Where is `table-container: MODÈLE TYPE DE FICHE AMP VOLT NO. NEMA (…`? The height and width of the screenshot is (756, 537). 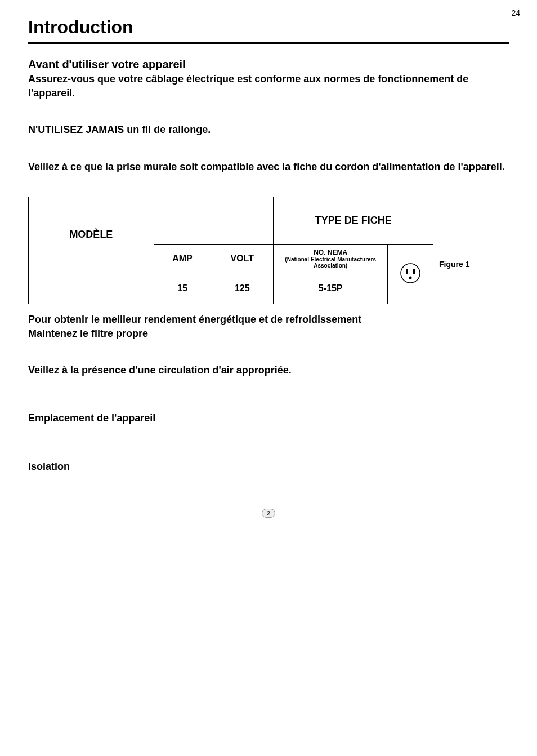 table-container: MODÈLE TYPE DE FICHE AMP VOLT NO. NEMA (… is located at coordinates (268, 250).